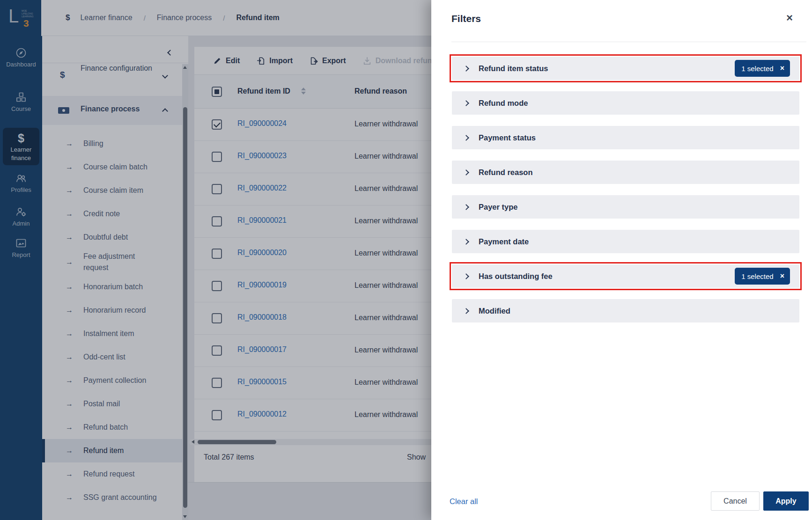 This screenshot has width=812, height=520. What do you see at coordinates (516, 276) in the screenshot?
I see `filter-label: Has outstanding fee` at bounding box center [516, 276].